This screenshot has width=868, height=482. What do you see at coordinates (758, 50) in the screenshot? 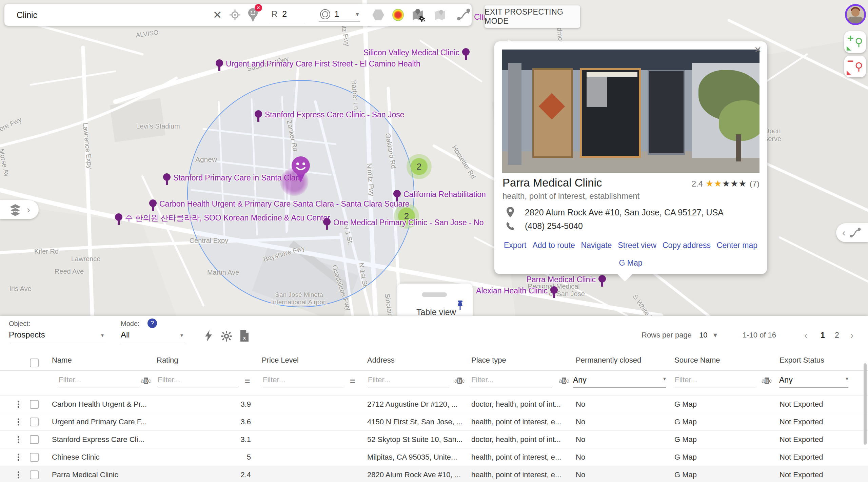
I see `close-card-icon: ✕` at bounding box center [758, 50].